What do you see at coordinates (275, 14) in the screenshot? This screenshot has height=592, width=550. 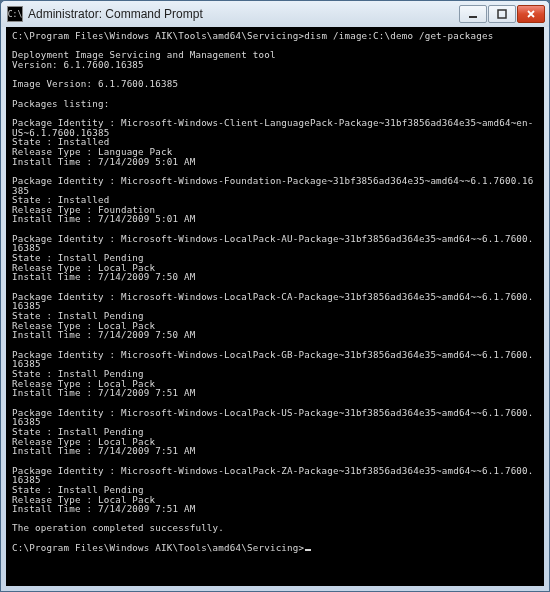 I see `titlebar: C:\ Administrator: Command Prompt` at bounding box center [275, 14].